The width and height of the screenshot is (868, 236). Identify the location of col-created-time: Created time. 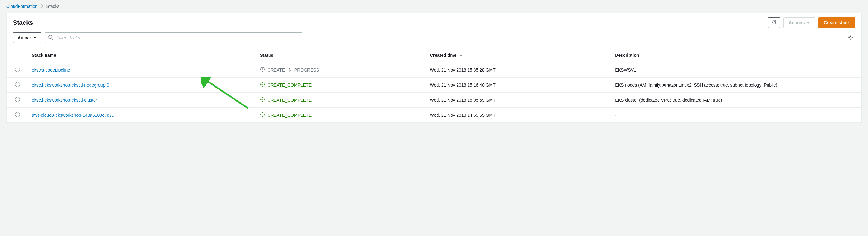
(516, 56).